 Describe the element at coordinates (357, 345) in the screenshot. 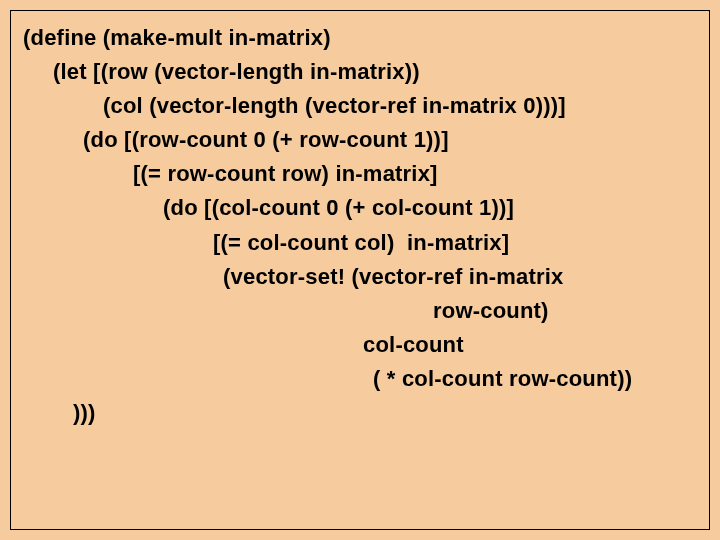

I see `code-line: col-count` at that location.